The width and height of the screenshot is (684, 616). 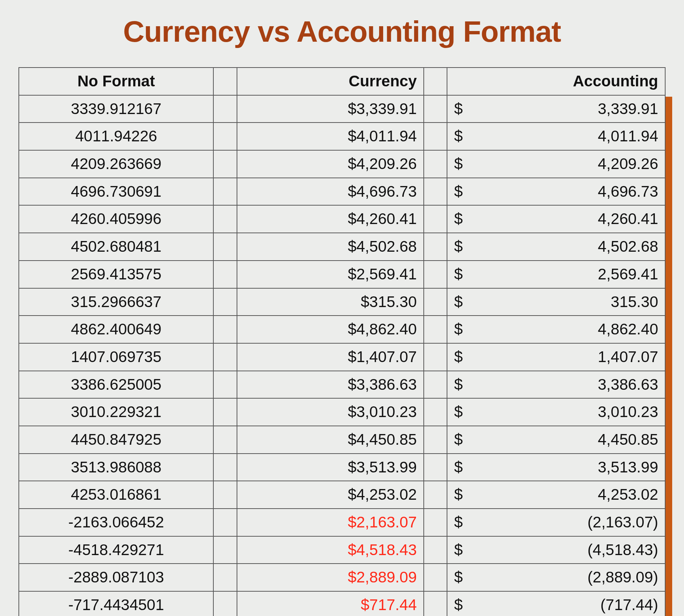 I want to click on page-title: Currency vs Accounting Format, so click(x=342, y=32).